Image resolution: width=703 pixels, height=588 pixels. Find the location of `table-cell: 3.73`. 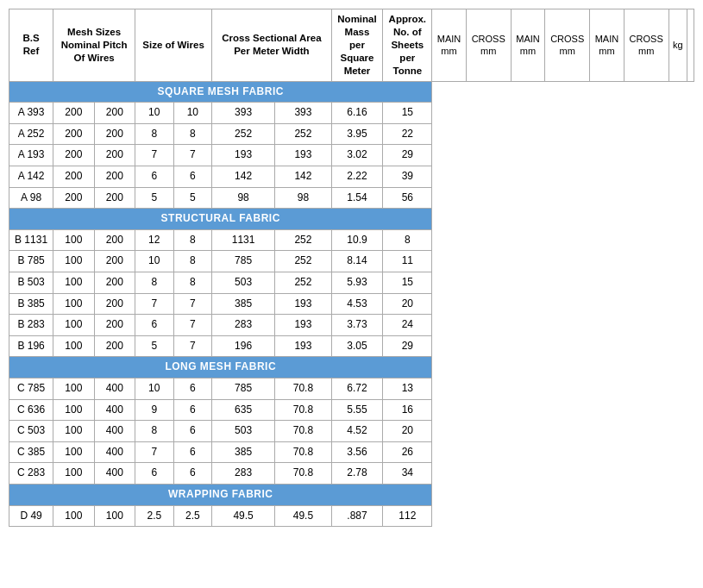

table-cell: 3.73 is located at coordinates (357, 326).